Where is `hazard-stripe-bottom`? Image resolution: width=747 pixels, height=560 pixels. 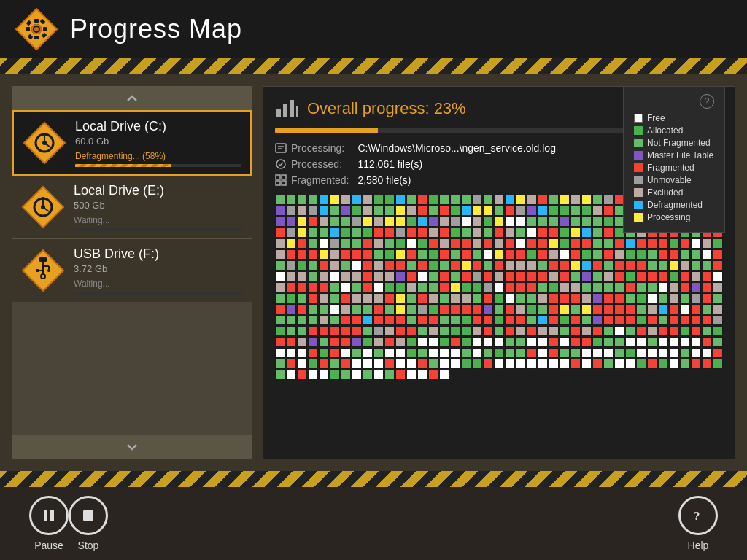 hazard-stripe-bottom is located at coordinates (374, 479).